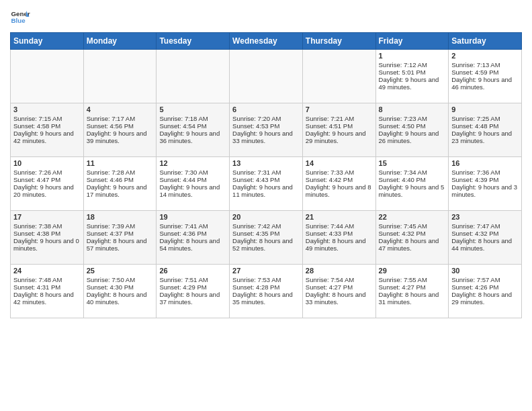 This screenshot has width=532, height=411. Describe the element at coordinates (339, 137) in the screenshot. I see `day-info-line: Daylight: 9 hours and 29 minutes.` at that location.